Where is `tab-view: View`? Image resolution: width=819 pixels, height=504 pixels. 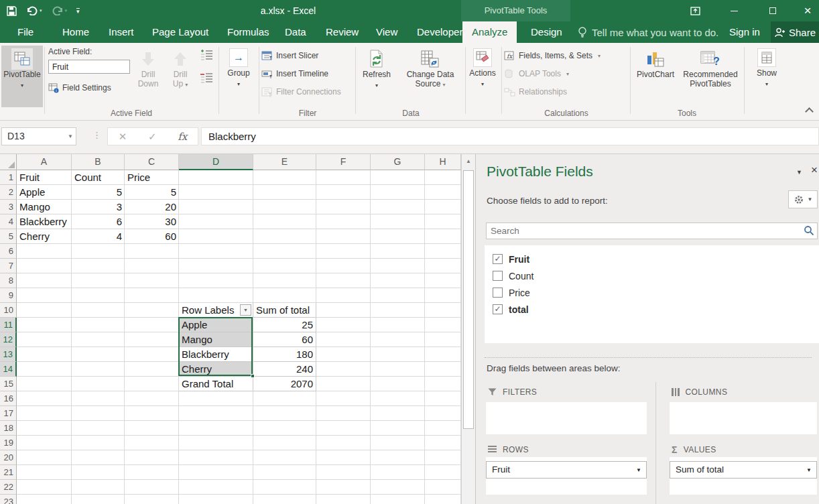 tab-view: View is located at coordinates (387, 32).